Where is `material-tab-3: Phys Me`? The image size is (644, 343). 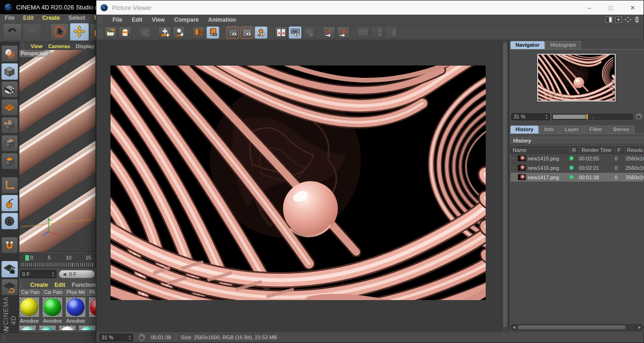
material-tab-3: Phys Me is located at coordinates (75, 293).